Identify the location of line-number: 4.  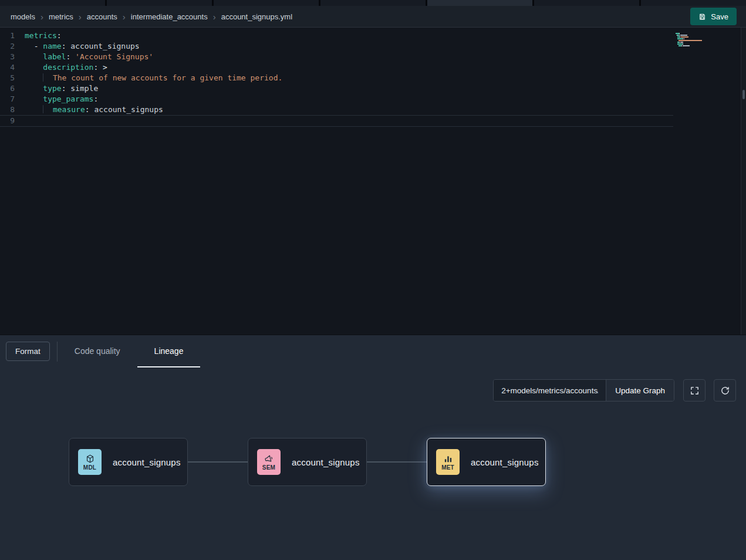
(12, 68).